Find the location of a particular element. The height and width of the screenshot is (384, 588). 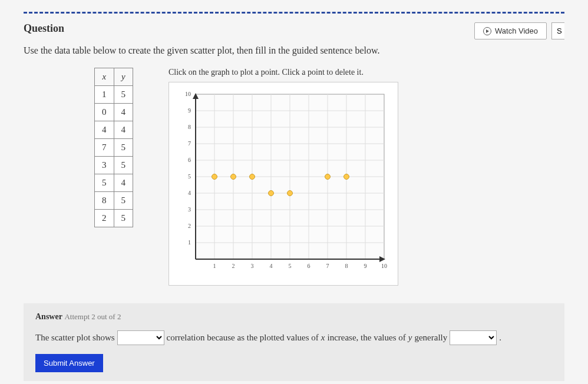

sentence-part3: increase, the values of is located at coordinates (366, 338).